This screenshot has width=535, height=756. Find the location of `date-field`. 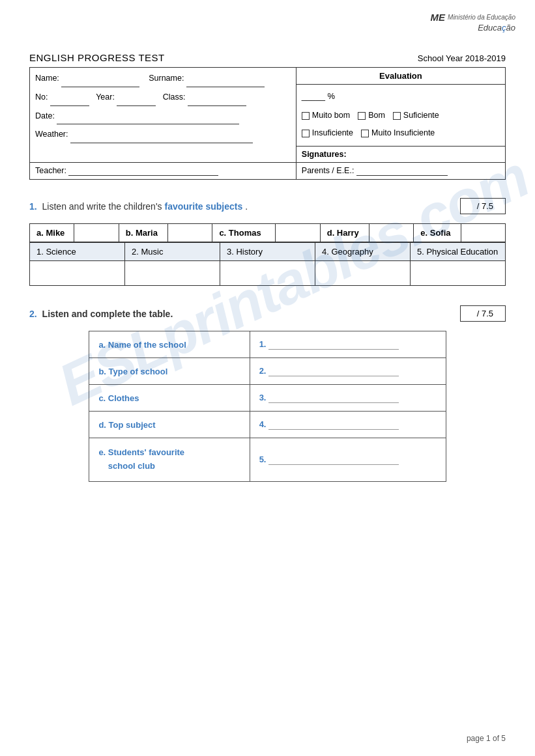

date-field is located at coordinates (148, 117).